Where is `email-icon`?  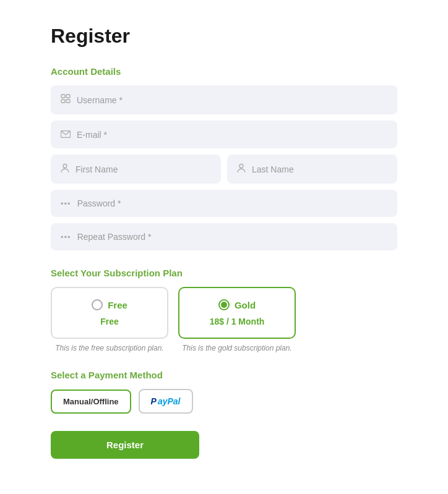
email-icon is located at coordinates (66, 135).